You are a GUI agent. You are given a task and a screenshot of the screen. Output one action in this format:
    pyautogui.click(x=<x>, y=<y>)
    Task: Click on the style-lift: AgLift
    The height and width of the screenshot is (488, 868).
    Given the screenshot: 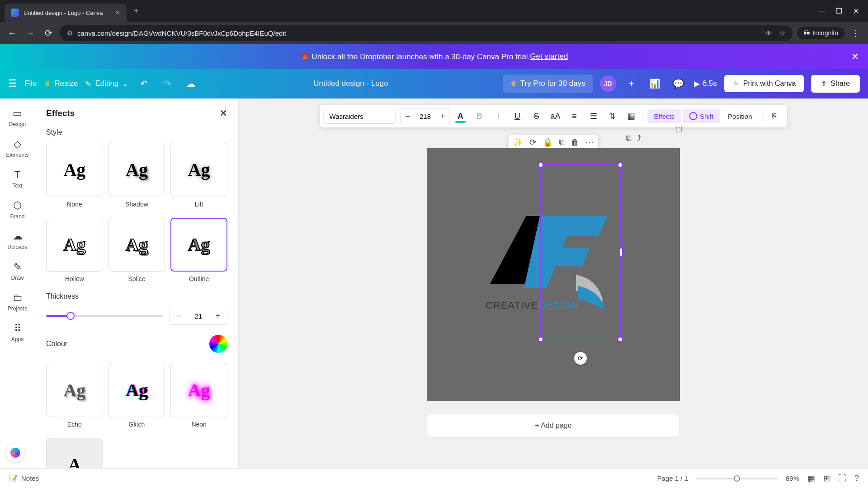 What is the action you would take?
    pyautogui.click(x=199, y=175)
    